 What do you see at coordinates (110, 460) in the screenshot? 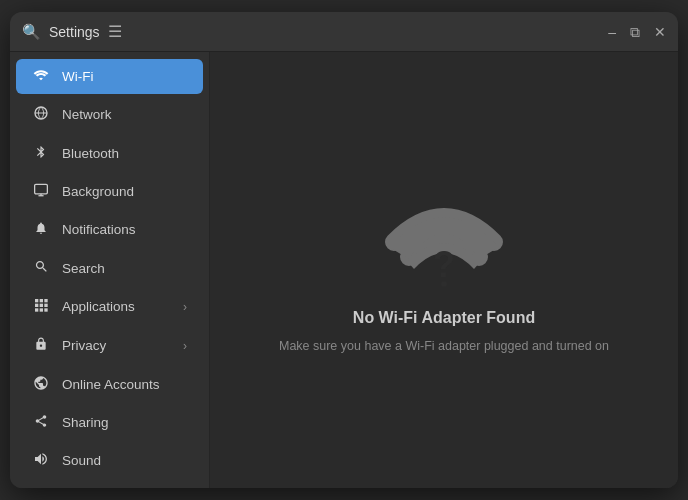
I see `sidebar-item-sound: Sound` at bounding box center [110, 460].